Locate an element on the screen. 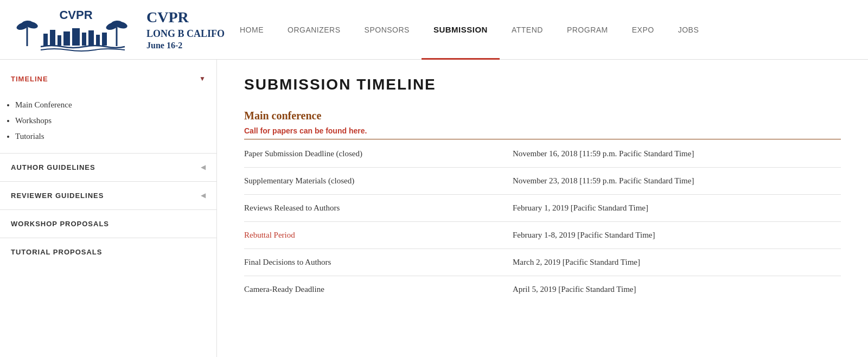 The height and width of the screenshot is (357, 868). list-item-workshops: Workshops is located at coordinates (111, 120).